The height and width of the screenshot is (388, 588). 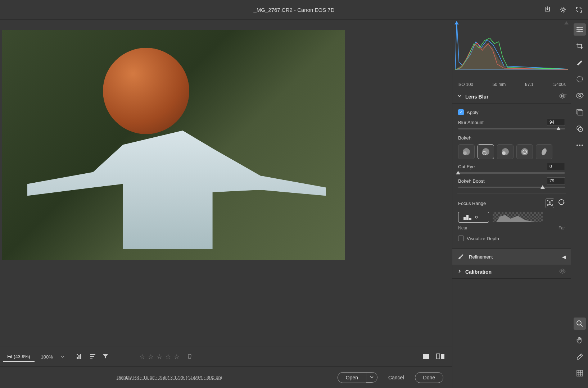 What do you see at coordinates (471, 181) in the screenshot?
I see `bokeh-boost-label: Bokeh Boost` at bounding box center [471, 181].